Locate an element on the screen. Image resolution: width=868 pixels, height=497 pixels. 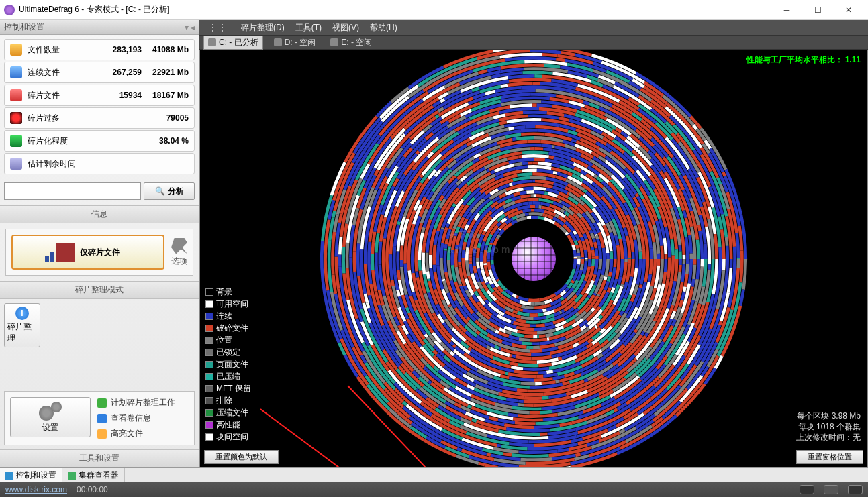
color-legend: 背景可用空间连续破碎文件位置已锁定页面文件已压缩MFT 保留排除压缩文件高性能块… is located at coordinates (228, 365).